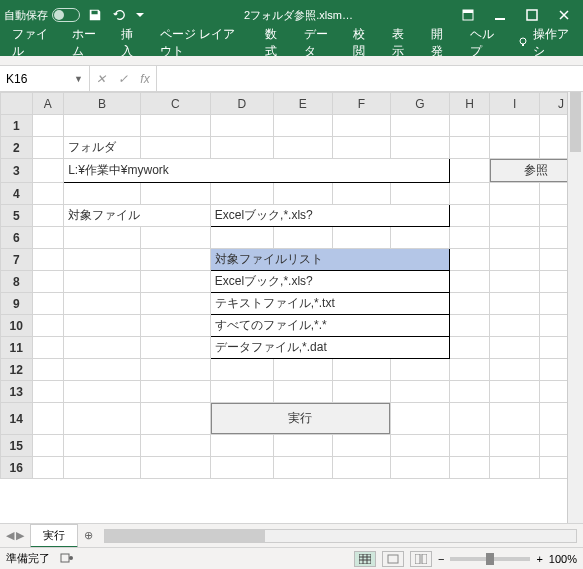 The image size is (583, 569). I want to click on zoom-level: 100%, so click(563, 559).